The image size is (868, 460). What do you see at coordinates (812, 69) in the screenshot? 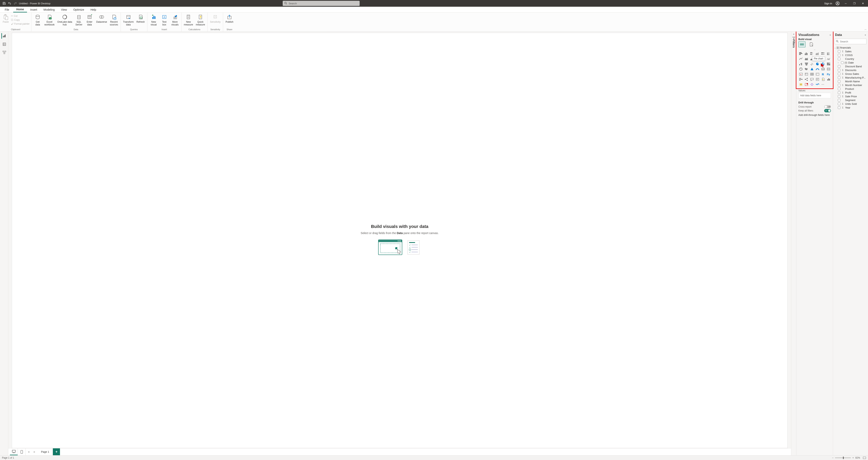
I see `viz-azure-map` at bounding box center [812, 69].